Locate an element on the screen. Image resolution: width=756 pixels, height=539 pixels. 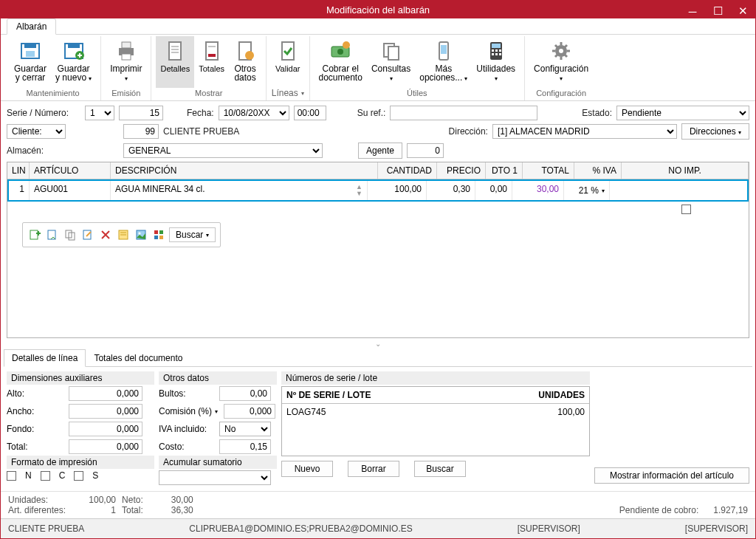
costo-input is located at coordinates (245, 447).